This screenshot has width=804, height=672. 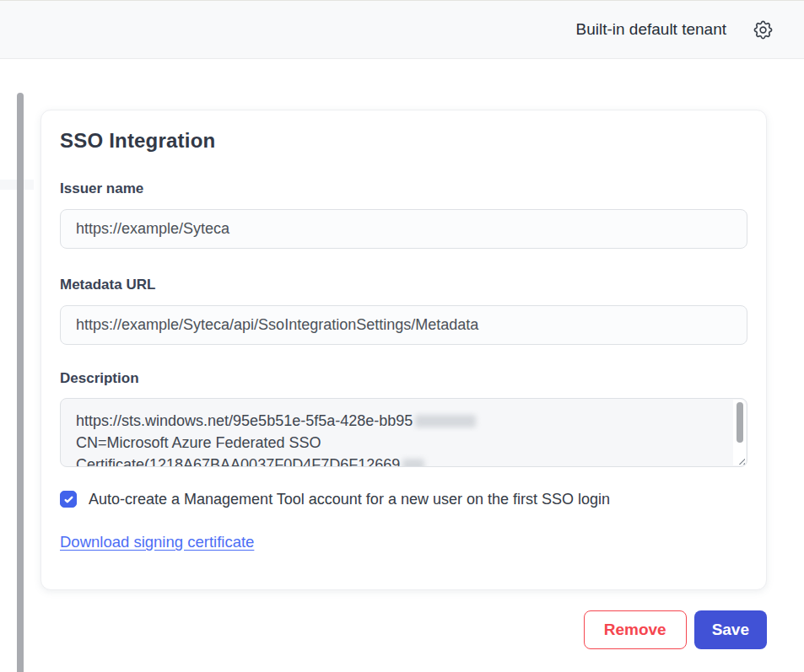 I want to click on description-textarea: https://sts.windows.net/95e5b51e-5f5a-42…, so click(x=403, y=433).